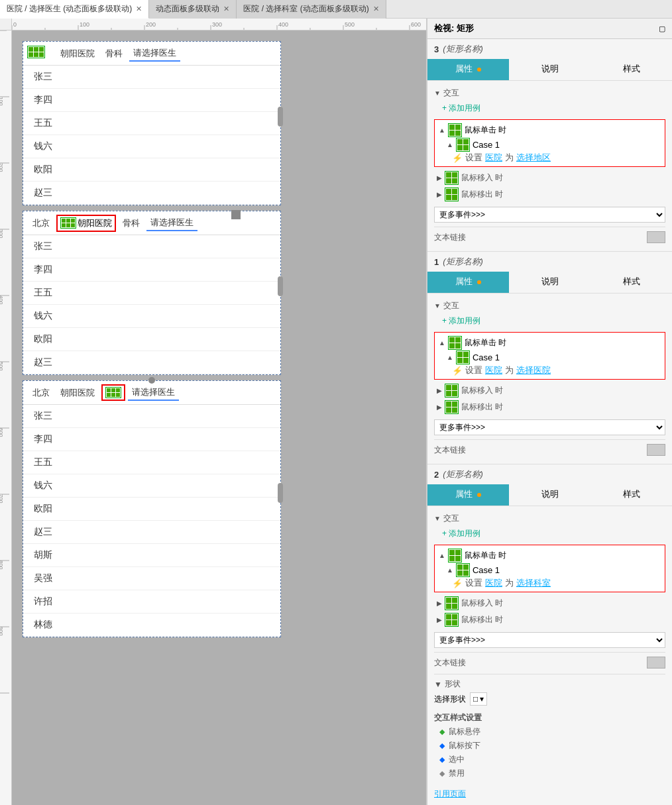 The width and height of the screenshot is (672, 805). Describe the element at coordinates (188, 9) in the screenshot. I see `tab-1-label: 动态面板多级联动` at that location.